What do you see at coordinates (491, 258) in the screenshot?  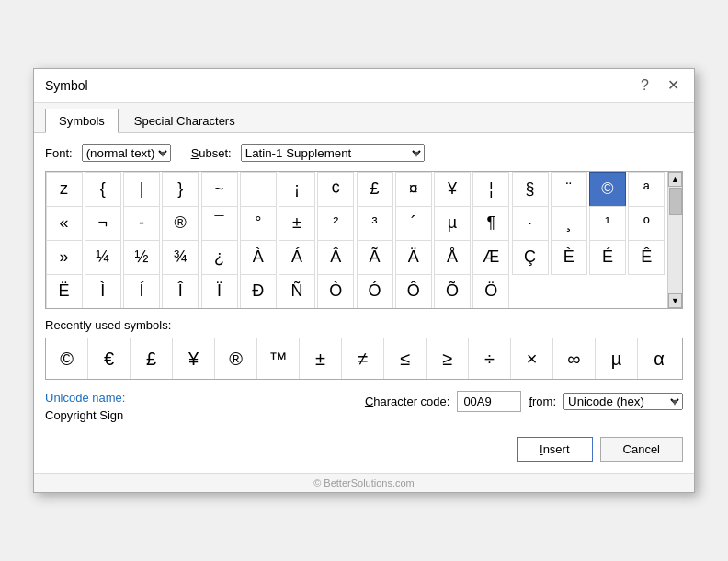 I see `symbol-cell: Æ` at bounding box center [491, 258].